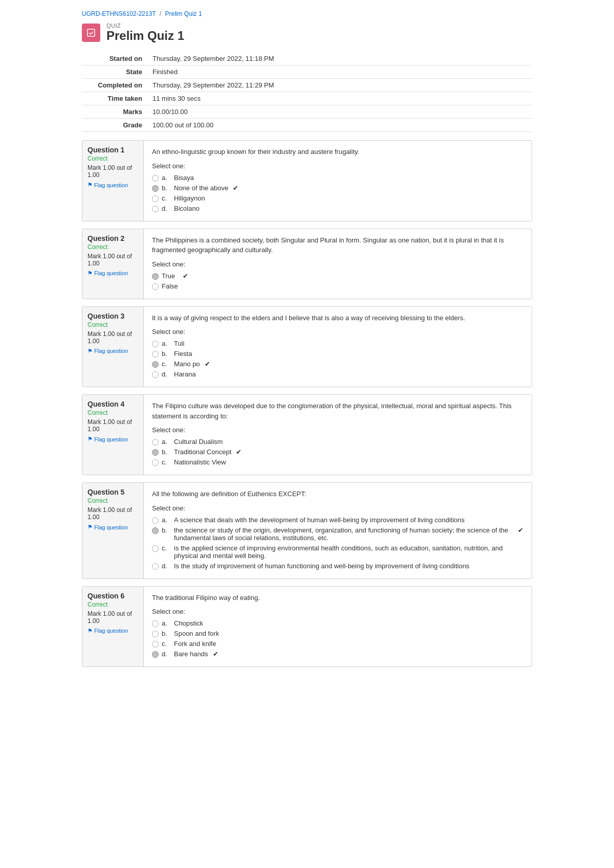 This screenshot has height=868, width=614. What do you see at coordinates (307, 435) in the screenshot?
I see `question-block-4: Question 4CorrectMark 1.00 out of 1.00⚑ …` at bounding box center [307, 435].